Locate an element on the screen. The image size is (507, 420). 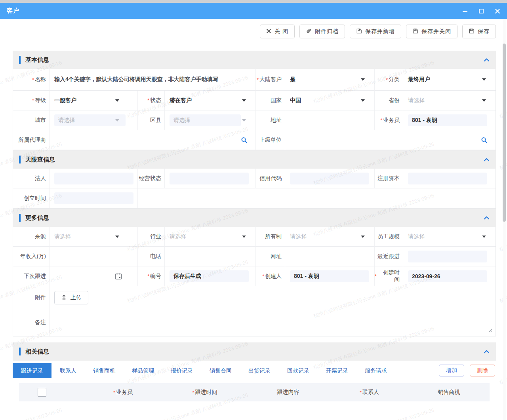
salesperson-input: 801 - 袁朗 is located at coordinates (449, 120).